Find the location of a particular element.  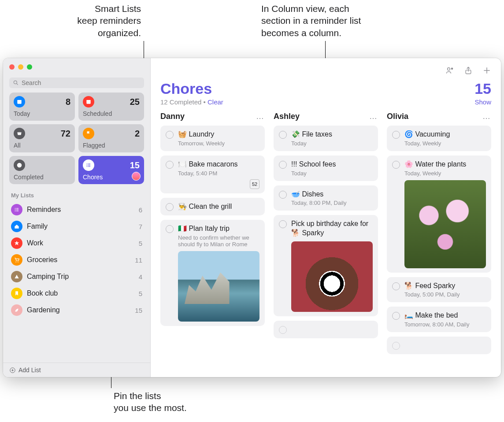

show-button: Show is located at coordinates (483, 102).